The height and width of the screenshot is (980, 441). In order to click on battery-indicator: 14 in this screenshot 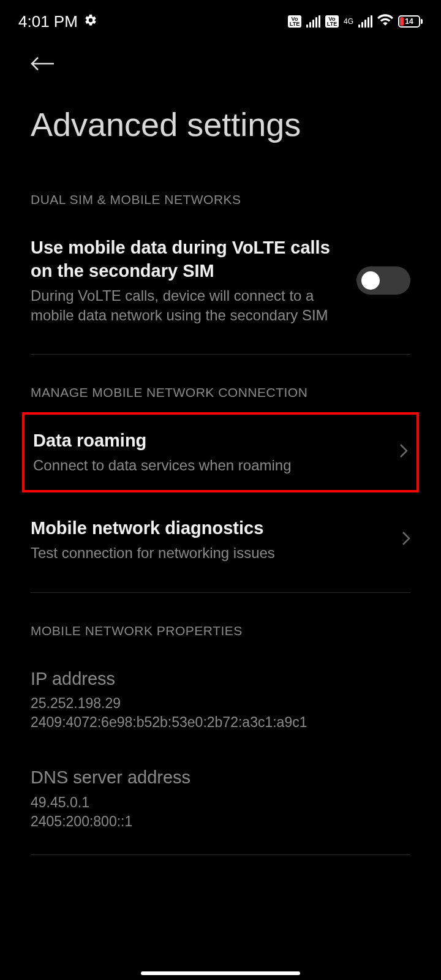, I will do `click(410, 21)`.